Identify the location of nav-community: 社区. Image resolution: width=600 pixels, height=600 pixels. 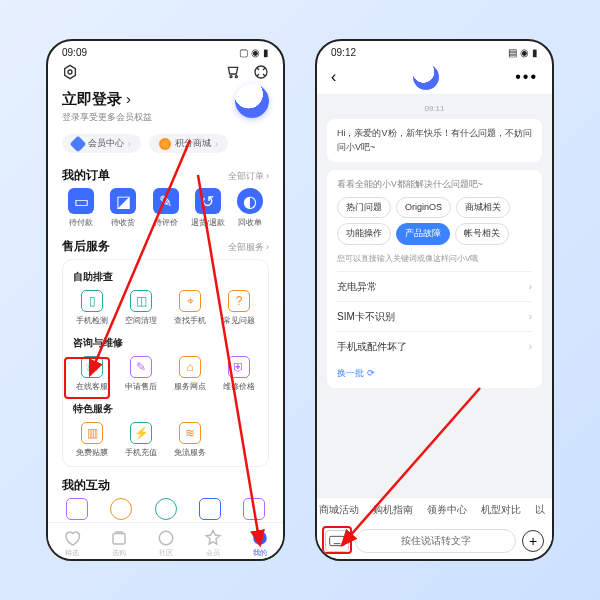
(166, 544).